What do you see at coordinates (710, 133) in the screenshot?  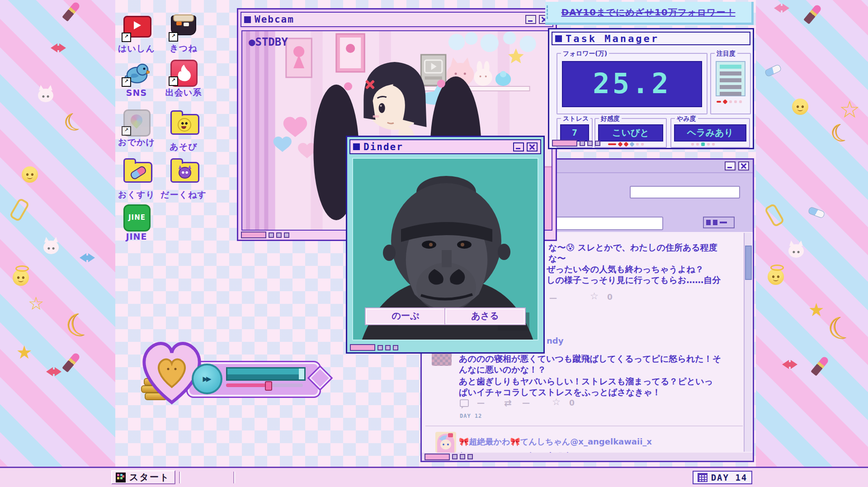 I see `darkness-value: ヘラみあり` at bounding box center [710, 133].